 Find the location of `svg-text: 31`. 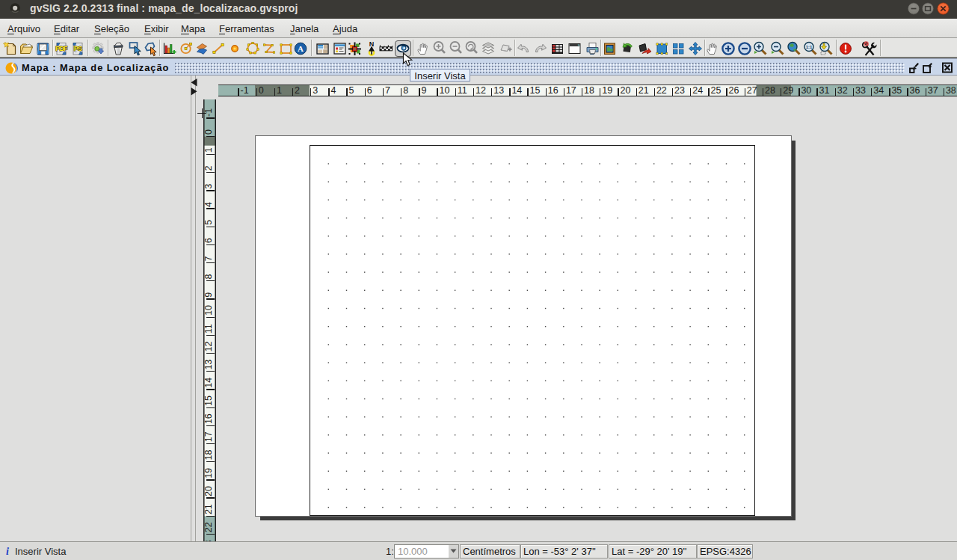

svg-text: 31 is located at coordinates (825, 90).